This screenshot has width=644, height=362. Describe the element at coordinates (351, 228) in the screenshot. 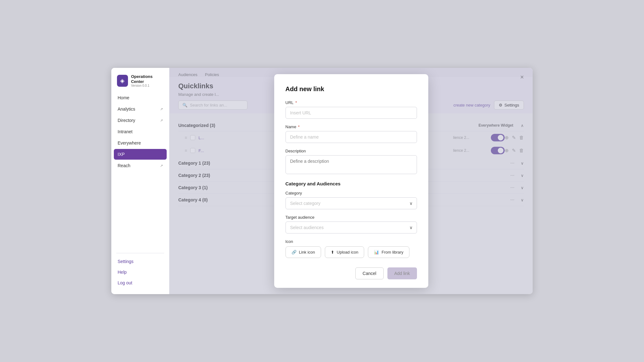

I see `audience-select-wrapper: Select audiences` at that location.